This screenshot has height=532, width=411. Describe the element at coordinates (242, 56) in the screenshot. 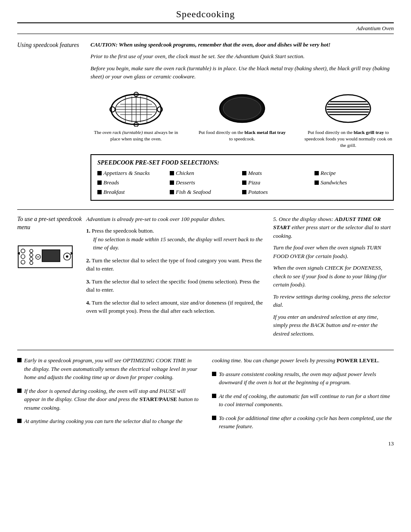

I see `intro-para-1: Prior to the first use of your oven, the…` at that location.